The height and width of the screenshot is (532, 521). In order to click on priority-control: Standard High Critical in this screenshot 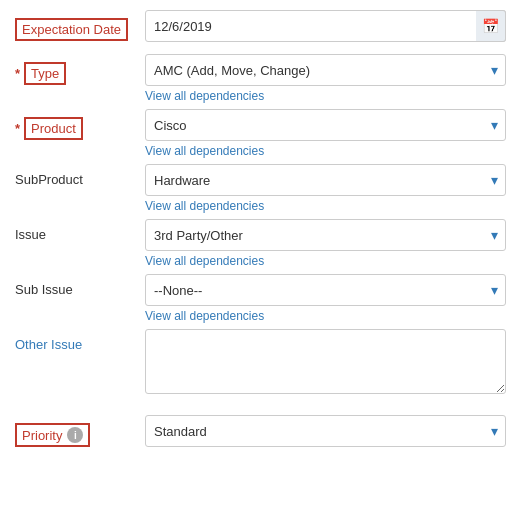, I will do `click(326, 431)`.